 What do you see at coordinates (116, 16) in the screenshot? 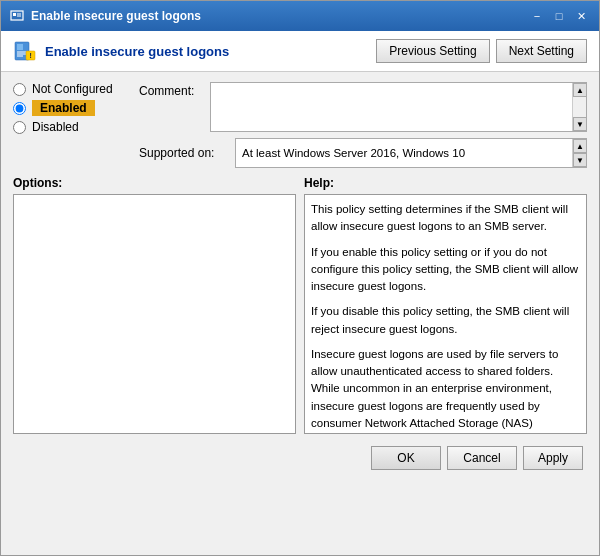
I see `window-title: Enable insecure guest logons` at bounding box center [116, 16].